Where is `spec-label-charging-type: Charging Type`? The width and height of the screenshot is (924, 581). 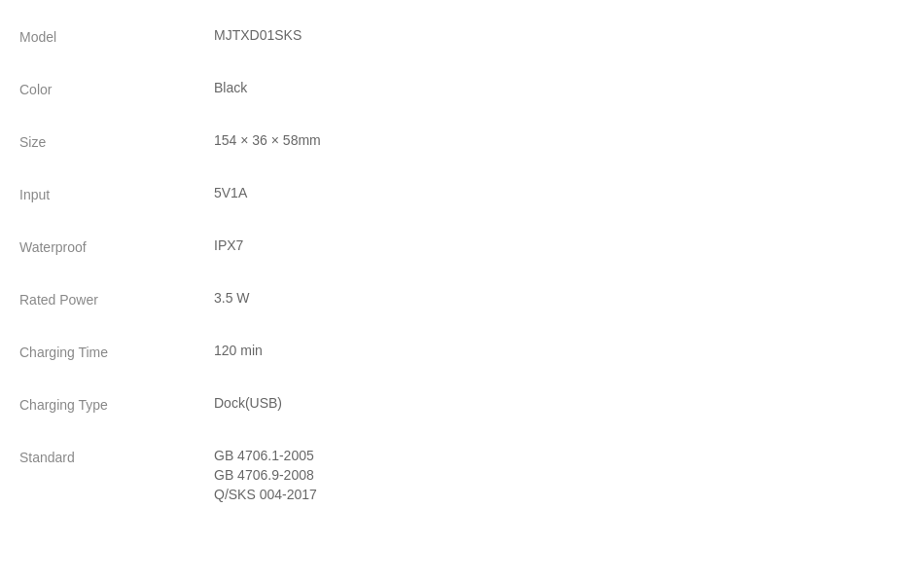
spec-label-charging-type: Charging Type is located at coordinates (117, 404).